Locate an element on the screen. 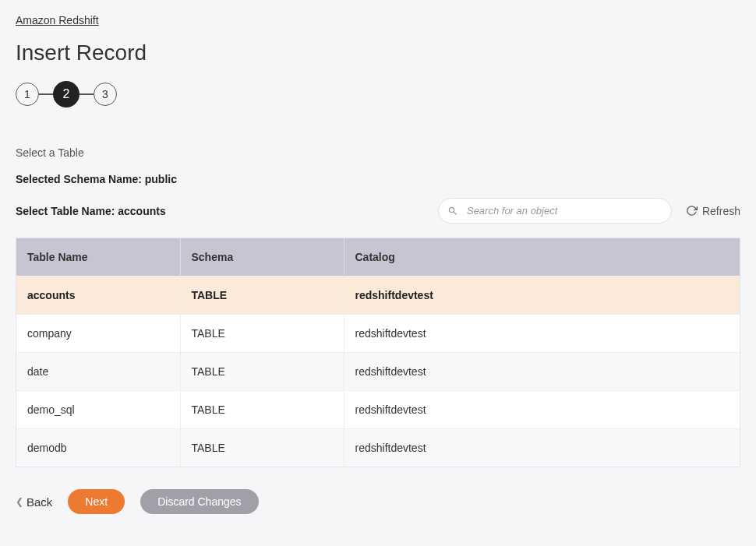 The height and width of the screenshot is (546, 756). cell-table-name: demo_sql is located at coordinates (98, 410).